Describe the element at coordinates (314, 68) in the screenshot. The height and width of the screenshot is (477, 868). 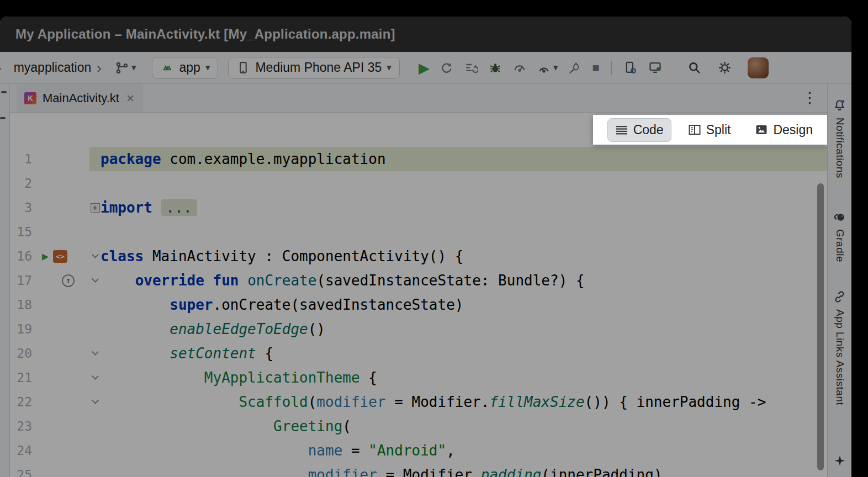
I see `device-selector: Medium Phone API 35 ▾` at that location.